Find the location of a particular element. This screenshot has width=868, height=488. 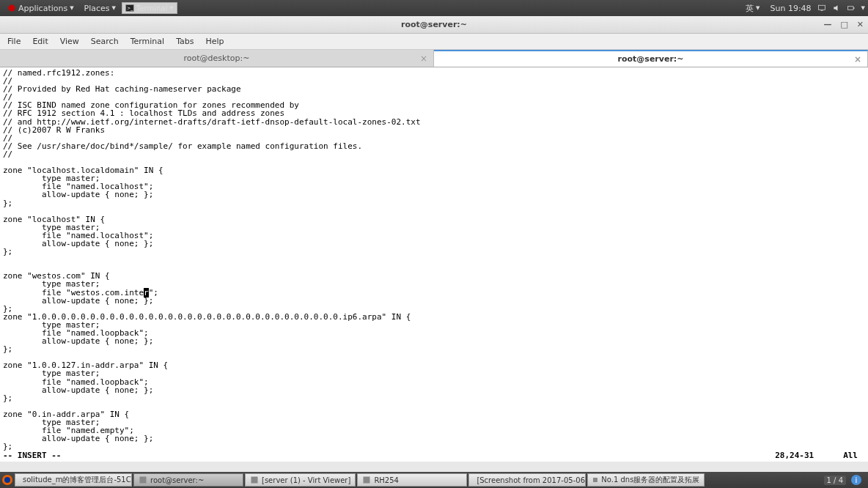

taskbar-item-label: [Screenshot from 2017-05-06 1... is located at coordinates (531, 481).